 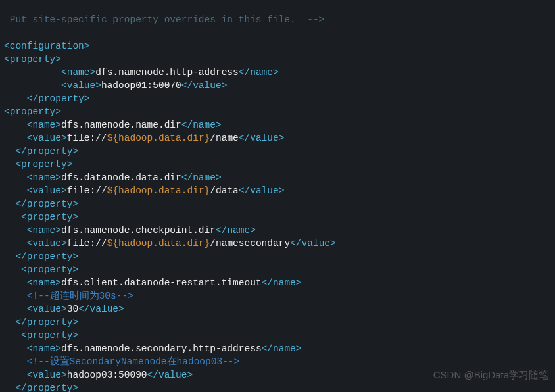 What do you see at coordinates (87, 138) in the screenshot?
I see `prop1-value-prefix: file://` at bounding box center [87, 138].